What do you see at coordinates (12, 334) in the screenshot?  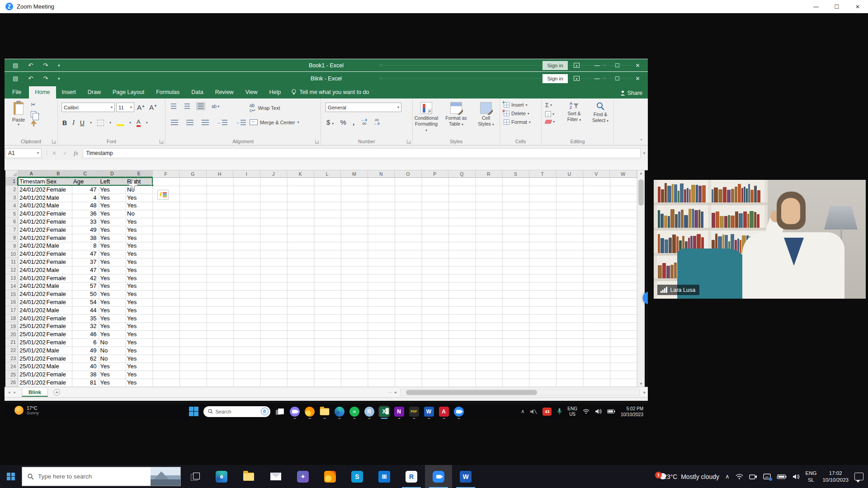 I see `row-header-20: 20` at bounding box center [12, 334].